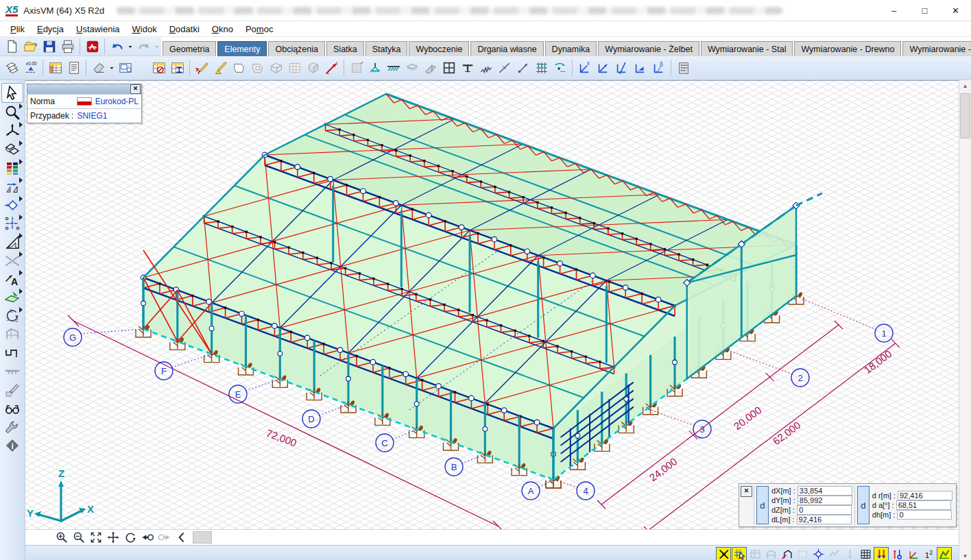 The image size is (971, 560). Describe the element at coordinates (242, 49) in the screenshot. I see `tab-elementy: Elementy` at that location.